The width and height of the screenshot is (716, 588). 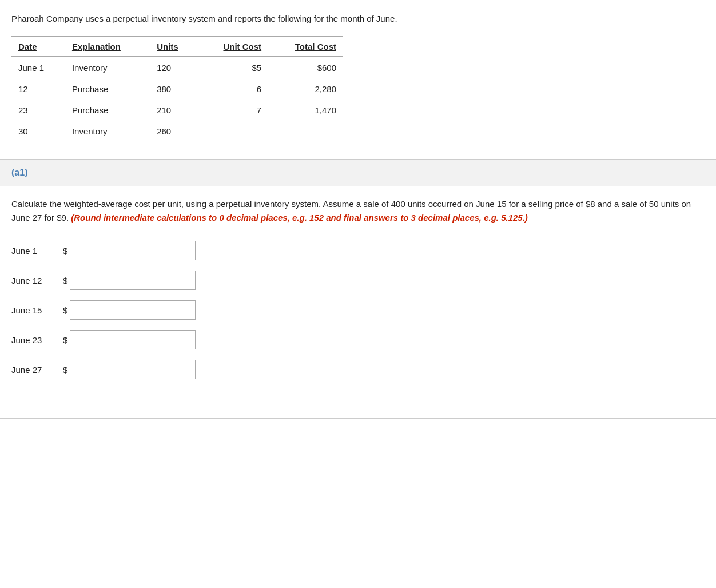 What do you see at coordinates (174, 89) in the screenshot?
I see `cell-units: 380` at bounding box center [174, 89].